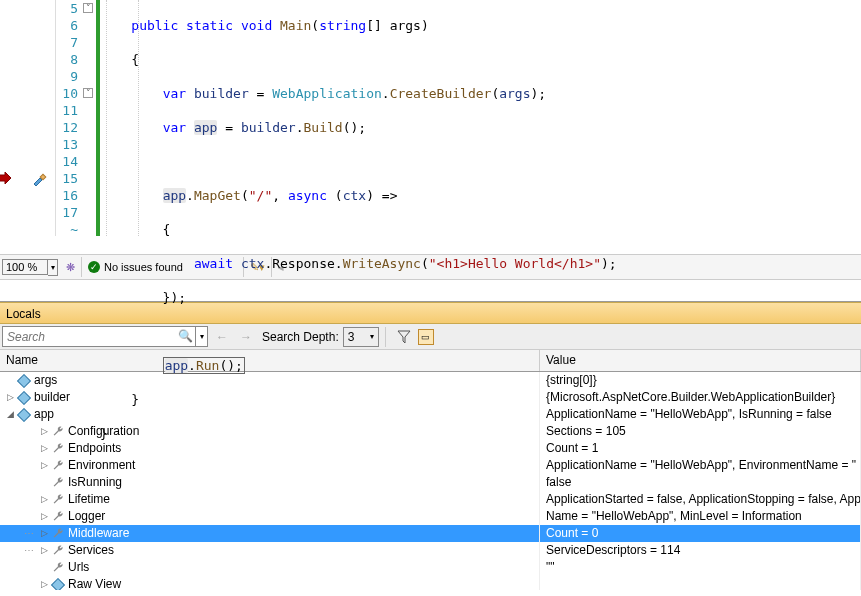  What do you see at coordinates (89, 500) in the screenshot?
I see `row-name: Lifetime` at bounding box center [89, 500].